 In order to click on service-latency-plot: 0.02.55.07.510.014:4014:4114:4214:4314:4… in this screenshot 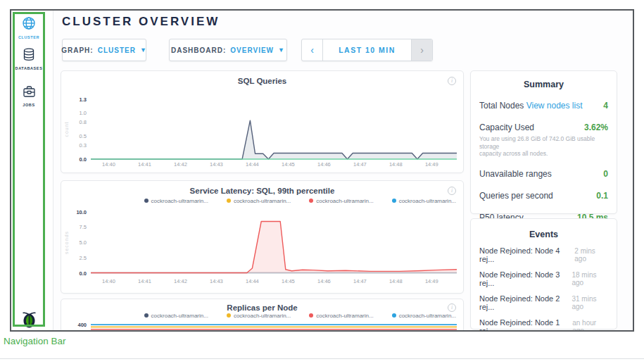, I will do `click(263, 246)`.